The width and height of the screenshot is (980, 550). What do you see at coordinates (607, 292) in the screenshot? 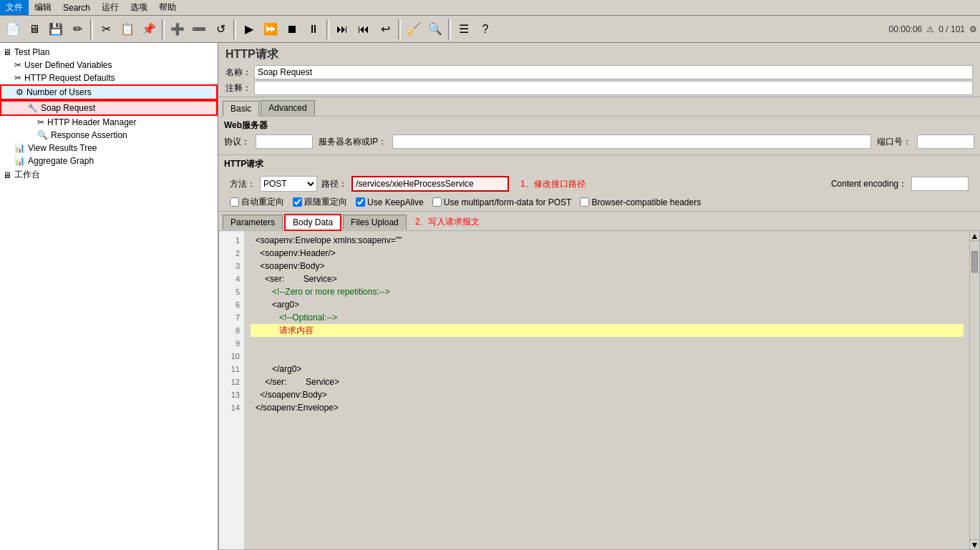
I see `code-line-5: <!--Zero or more repetitions:-->` at bounding box center [607, 292].